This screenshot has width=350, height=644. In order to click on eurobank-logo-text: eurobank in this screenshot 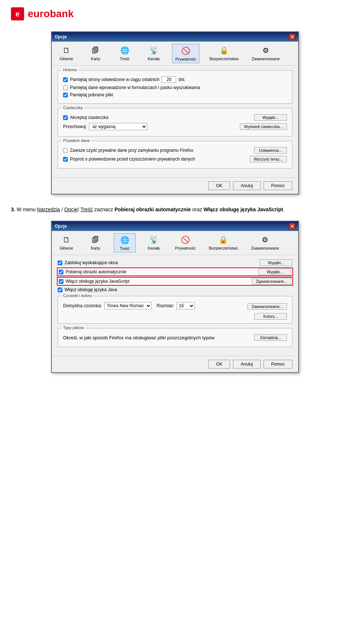, I will do `click(51, 14)`.